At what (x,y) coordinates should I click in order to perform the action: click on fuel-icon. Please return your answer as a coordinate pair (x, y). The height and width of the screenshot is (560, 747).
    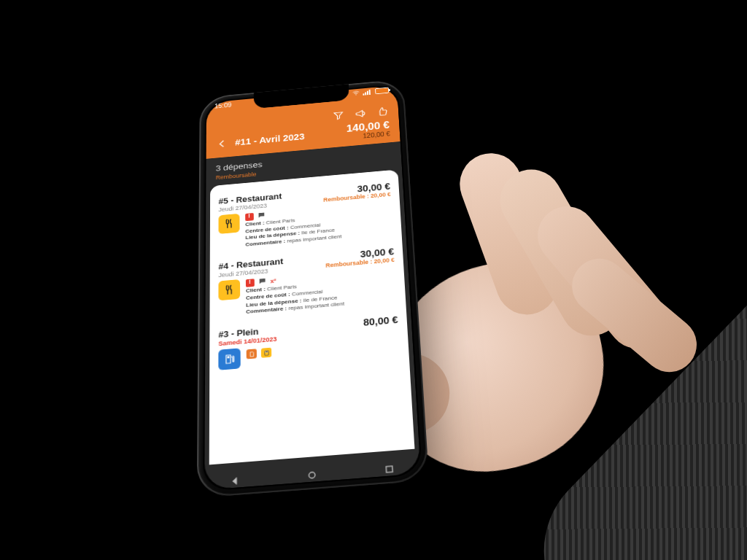
    Looking at the image, I should click on (229, 359).